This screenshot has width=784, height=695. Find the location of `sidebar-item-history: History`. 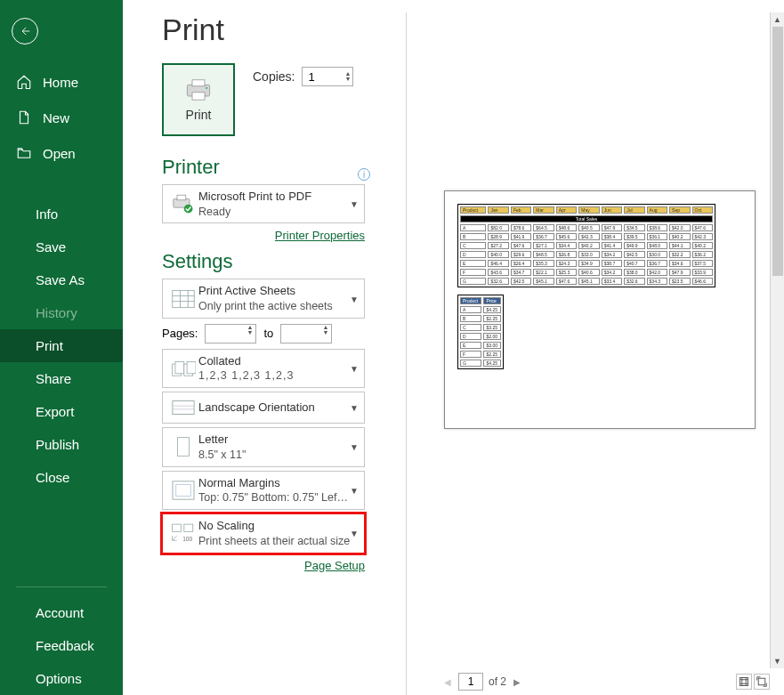

sidebar-item-history: History is located at coordinates (61, 313).